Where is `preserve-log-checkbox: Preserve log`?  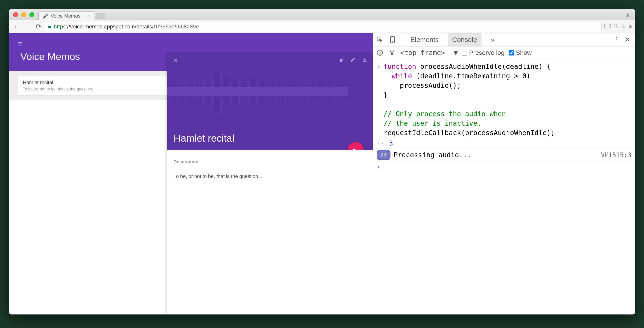
preserve-log-checkbox: Preserve log is located at coordinates (483, 53).